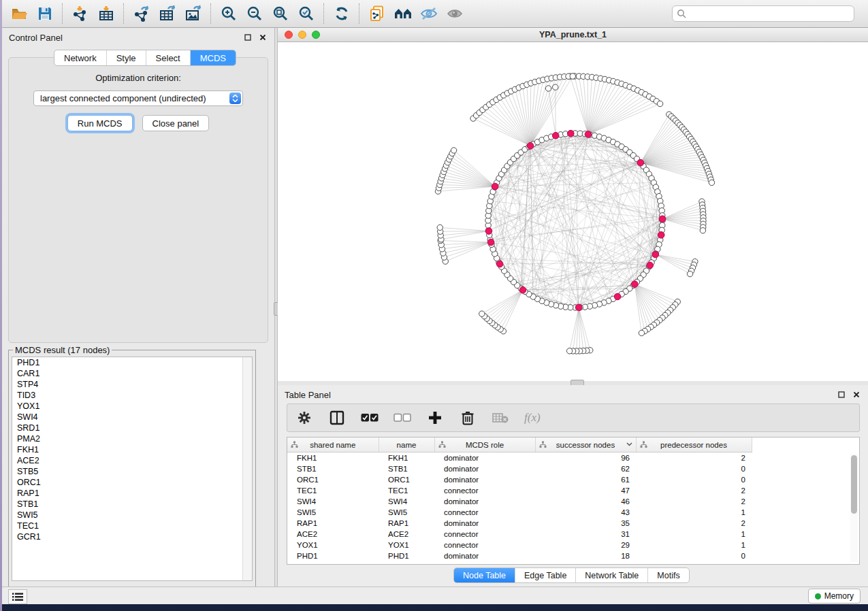 Image resolution: width=868 pixels, height=611 pixels. What do you see at coordinates (455, 14) in the screenshot?
I see `show-eye-icon` at bounding box center [455, 14].